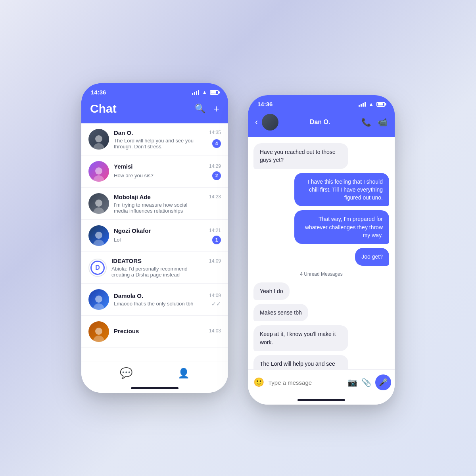 This screenshot has width=476, height=476. What do you see at coordinates (155, 204) in the screenshot?
I see `chat-item-mobolaji: Mobolaji Ade 14:23 I'm trying to measure…` at bounding box center [155, 204].